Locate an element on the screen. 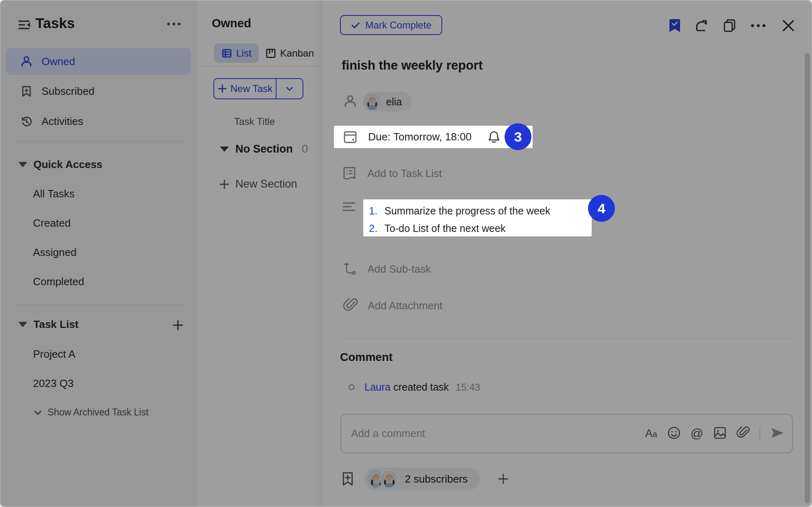 The image size is (812, 507). new-section-button: New Section is located at coordinates (258, 184).